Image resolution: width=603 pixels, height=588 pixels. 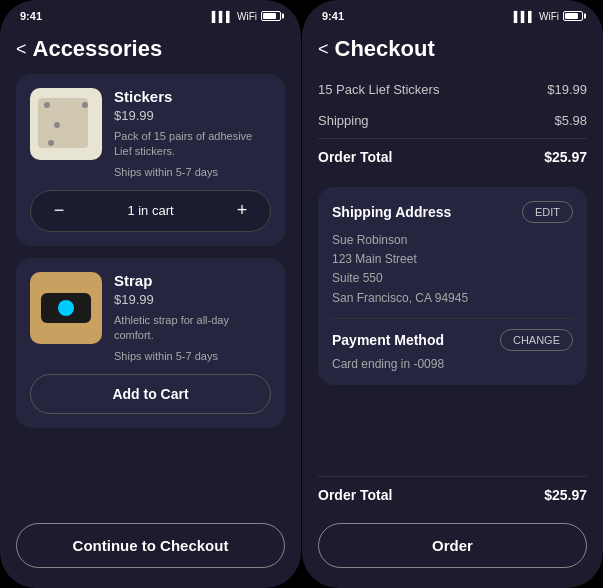 I want to click on sticker-price: $19.99, so click(x=192, y=116).